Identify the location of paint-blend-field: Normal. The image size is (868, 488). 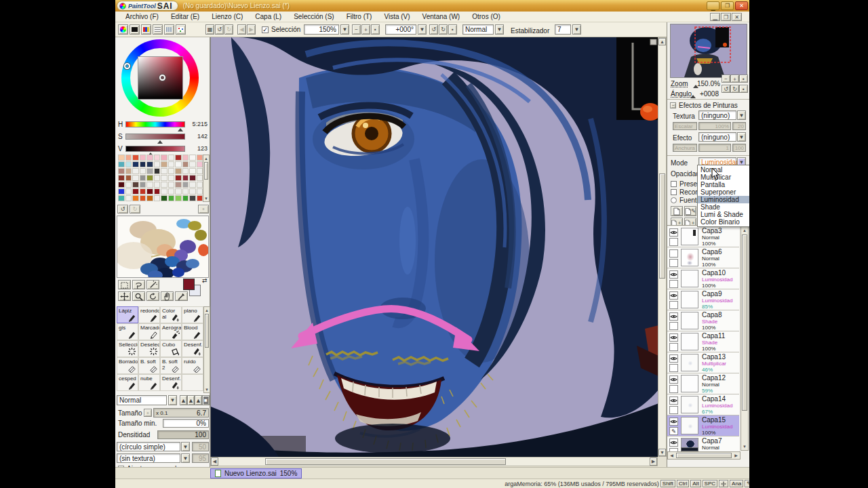
(478, 30).